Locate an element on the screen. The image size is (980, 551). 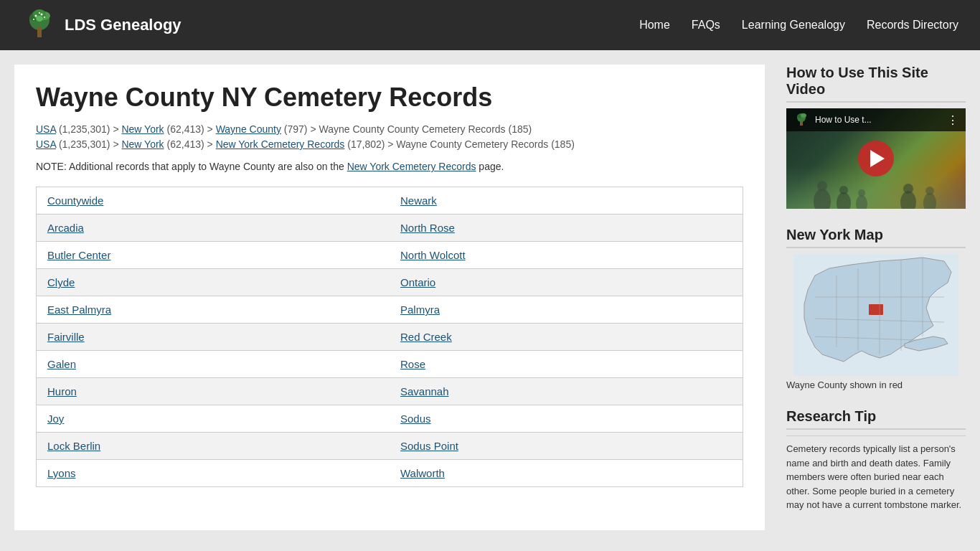
cemetery-link-4-0: East Palmyra is located at coordinates (79, 310).